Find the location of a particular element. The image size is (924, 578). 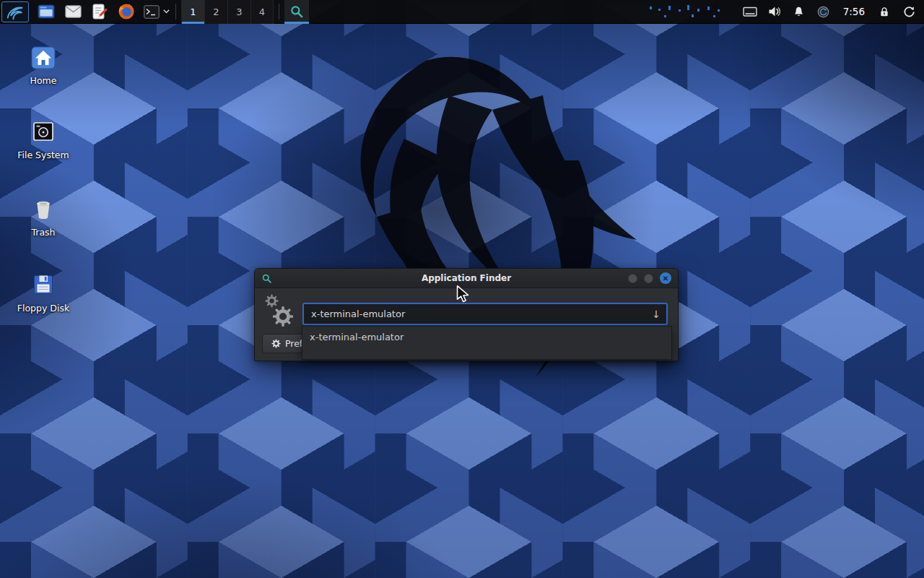

home-icon is located at coordinates (43, 56).